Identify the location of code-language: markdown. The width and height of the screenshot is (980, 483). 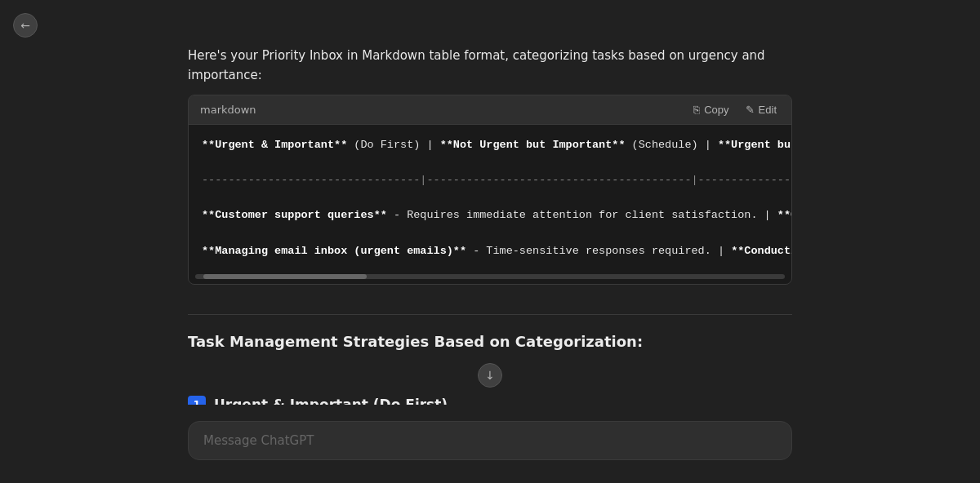
(229, 109).